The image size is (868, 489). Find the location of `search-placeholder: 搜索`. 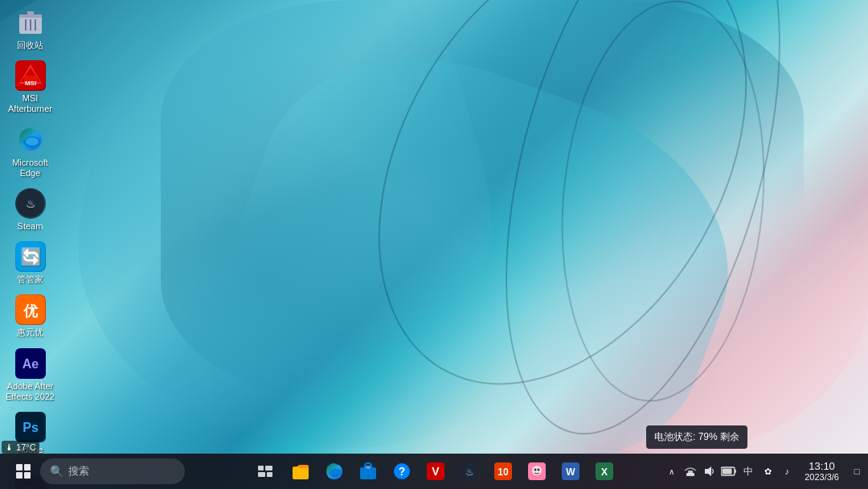

search-placeholder: 搜索 is located at coordinates (79, 471).